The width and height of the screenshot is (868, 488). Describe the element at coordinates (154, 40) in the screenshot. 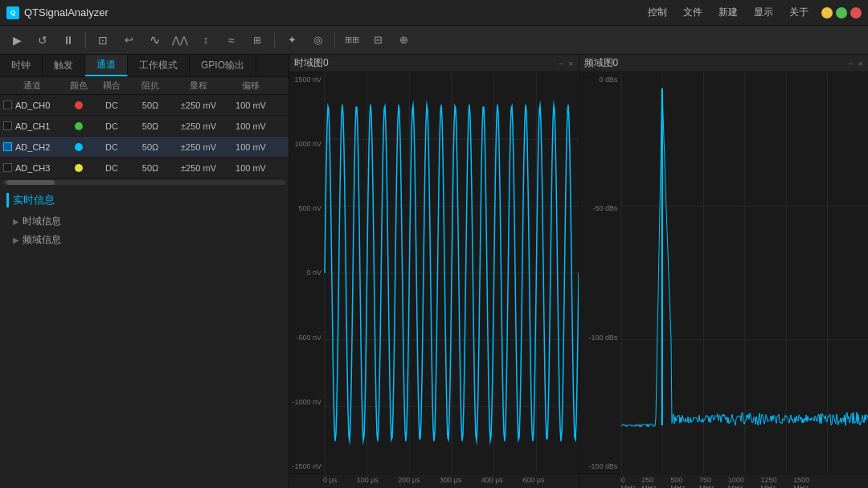

I see `wave-button: ∿` at that location.